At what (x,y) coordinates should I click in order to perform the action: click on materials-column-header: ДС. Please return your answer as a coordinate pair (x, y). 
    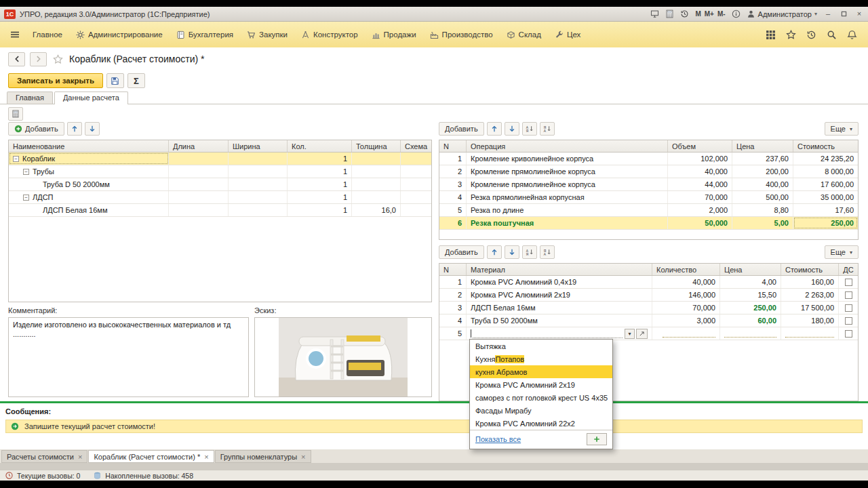
    Looking at the image, I should click on (848, 270).